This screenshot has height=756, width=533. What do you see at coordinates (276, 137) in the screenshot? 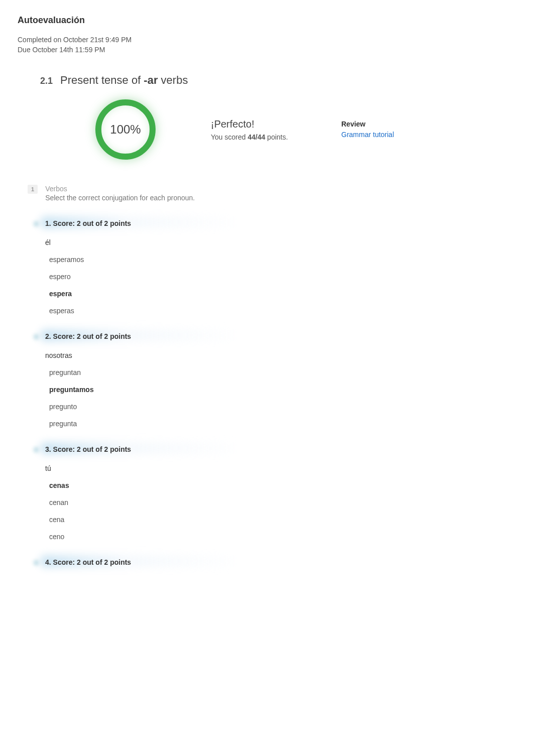
I see `feedback-points: You scored 44/44 points.` at bounding box center [276, 137].